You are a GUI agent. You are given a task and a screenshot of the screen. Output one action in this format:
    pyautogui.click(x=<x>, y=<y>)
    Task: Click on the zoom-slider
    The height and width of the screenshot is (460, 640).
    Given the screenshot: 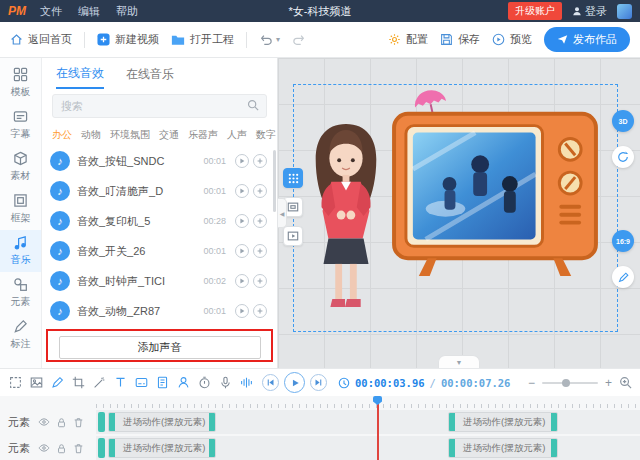 What is the action you would take?
    pyautogui.click(x=570, y=383)
    